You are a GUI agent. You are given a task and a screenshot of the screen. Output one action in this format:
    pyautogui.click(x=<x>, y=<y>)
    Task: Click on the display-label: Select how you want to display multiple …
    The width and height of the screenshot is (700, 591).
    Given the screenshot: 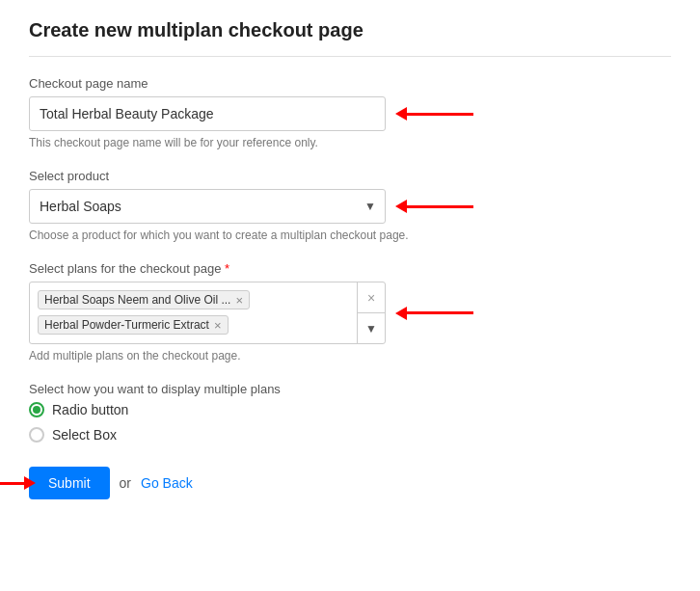 What is the action you would take?
    pyautogui.click(x=350, y=390)
    